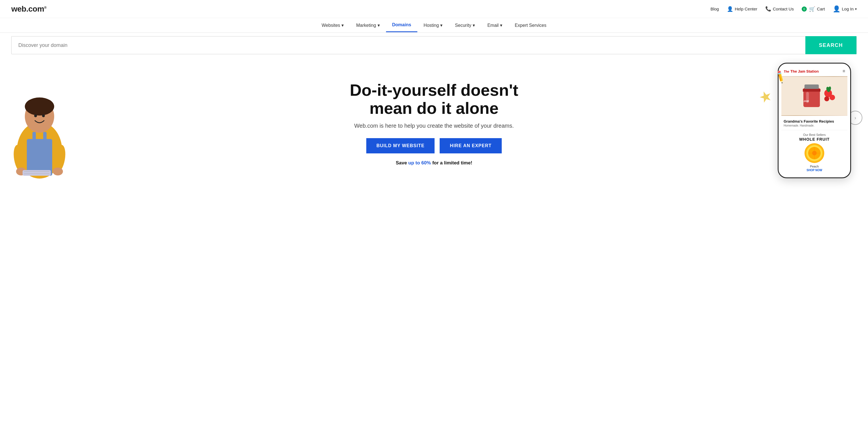 The image size is (868, 426). Describe the element at coordinates (495, 25) in the screenshot. I see `nav-item-email: Email ▾` at that location.